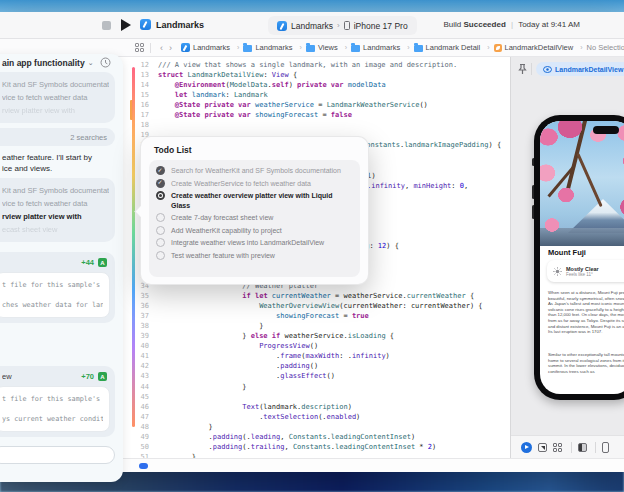  What do you see at coordinates (254, 210) in the screenshot?
I see `todo-list-popover: Todo List Search for WeatherKit and SF S…` at bounding box center [254, 210].